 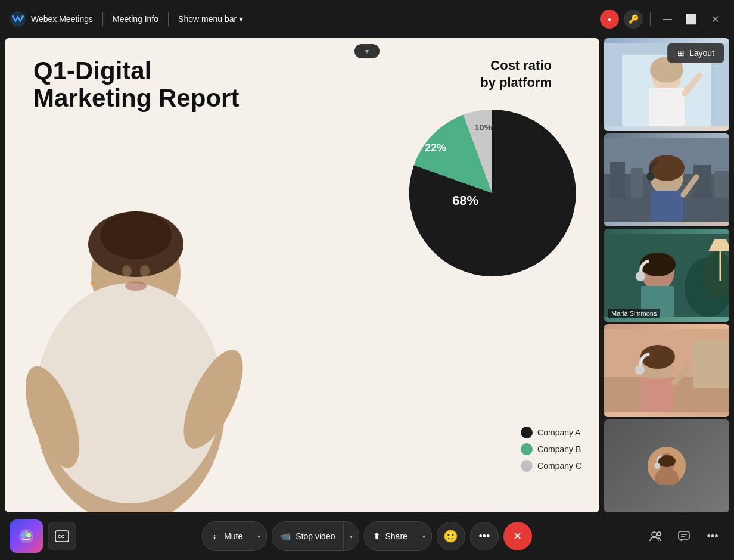 What do you see at coordinates (215, 536) in the screenshot?
I see `mic-icon: 🎙` at bounding box center [215, 536].